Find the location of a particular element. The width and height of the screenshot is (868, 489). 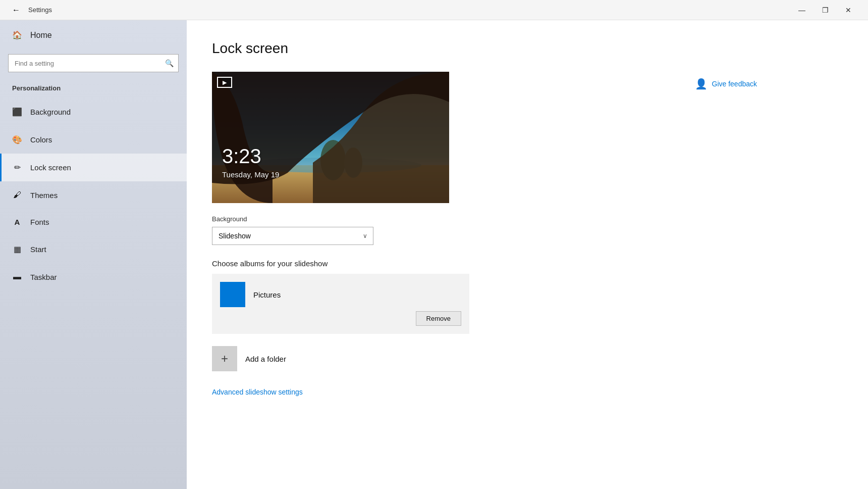

restore-button: ❐ is located at coordinates (825, 10).